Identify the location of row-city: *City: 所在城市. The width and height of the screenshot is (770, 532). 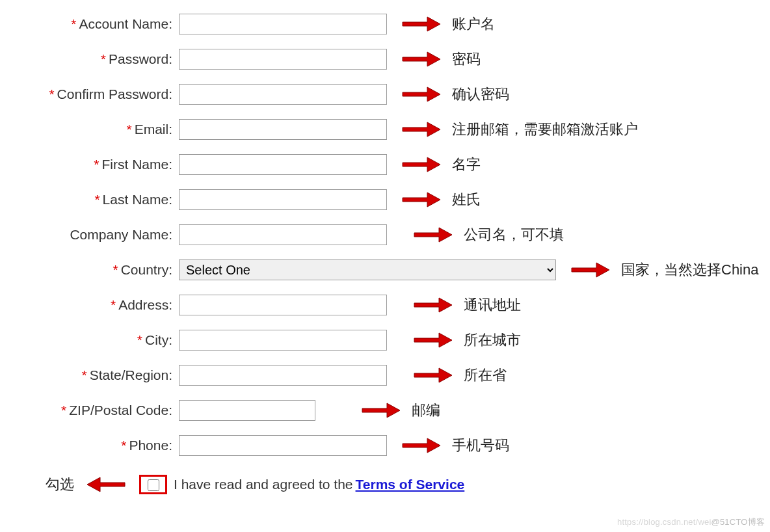
(385, 340).